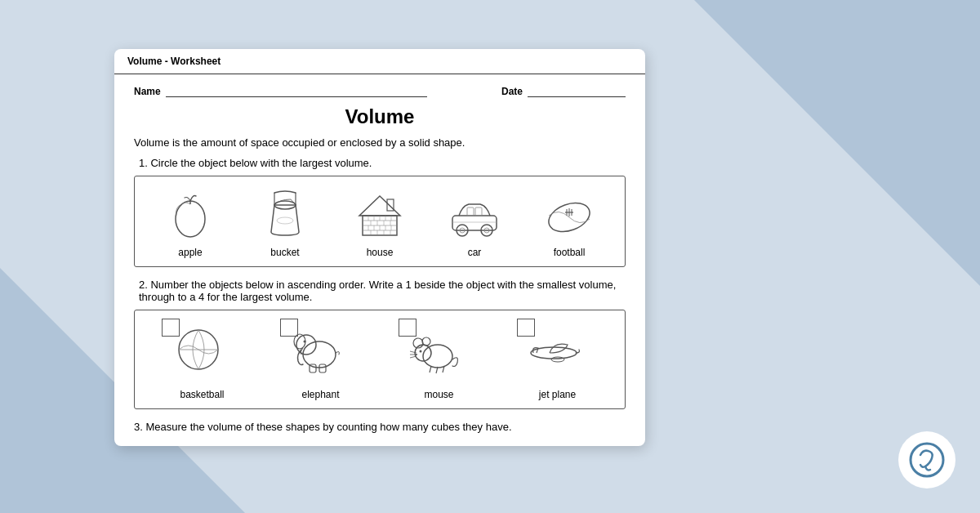  I want to click on name-date-row: Name Date, so click(380, 91).